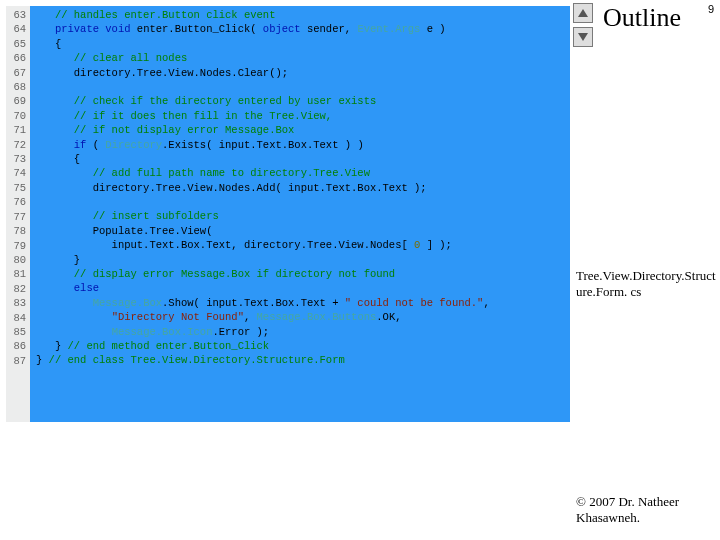 This screenshot has height=540, width=720. What do you see at coordinates (18, 116) in the screenshot?
I see `line-number: 70` at bounding box center [18, 116].